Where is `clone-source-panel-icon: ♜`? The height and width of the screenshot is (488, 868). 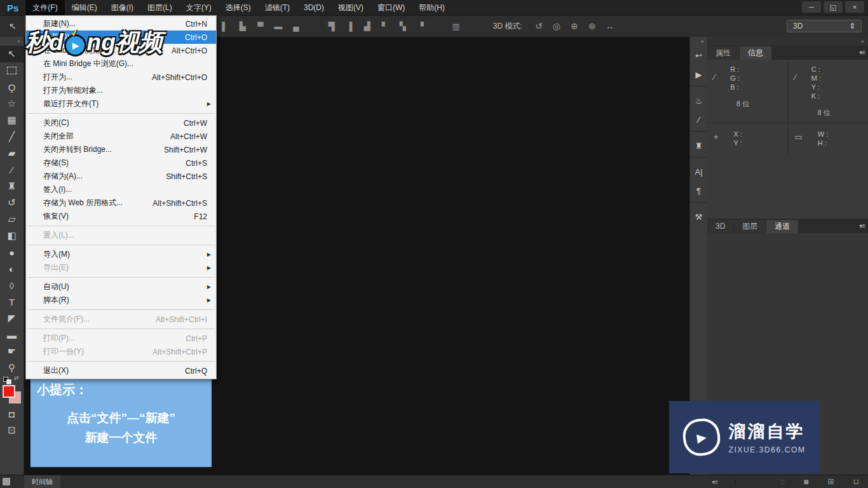
clone-source-panel-icon: ♜ is located at coordinates (699, 146).